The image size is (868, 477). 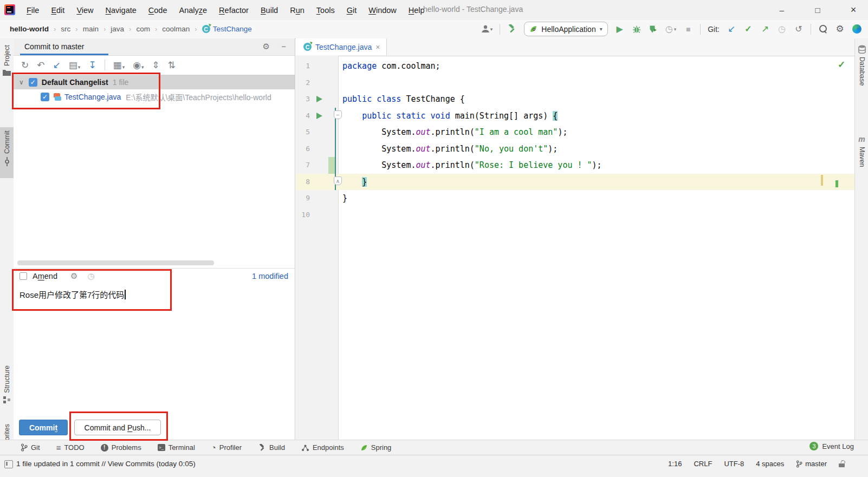 I want to click on tool-window-toggle-icon, so click(x=9, y=465).